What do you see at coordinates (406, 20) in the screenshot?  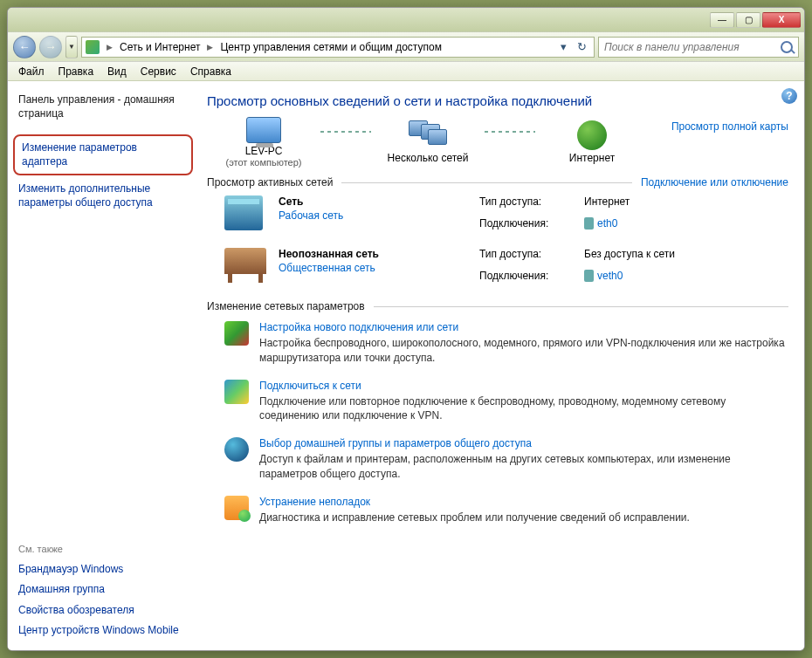 I see `titlebar: — ▢ X` at bounding box center [406, 20].